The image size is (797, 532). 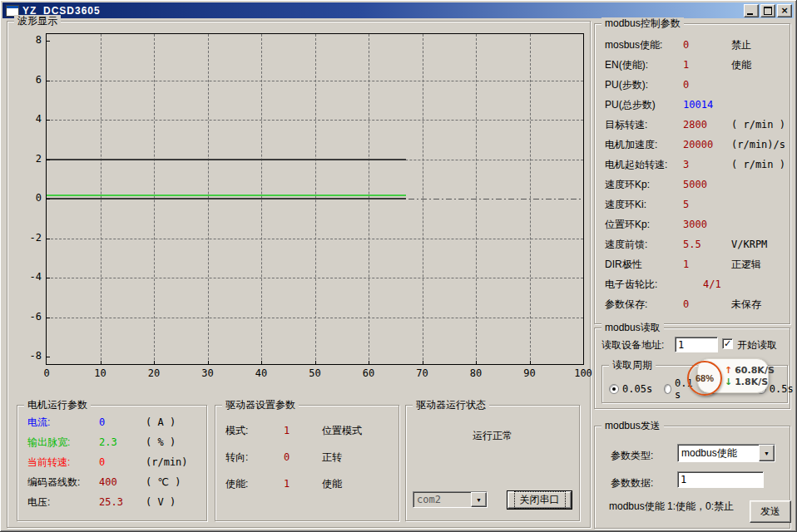 What do you see at coordinates (260, 405) in the screenshot?
I see `driver-settings-title: 驱动器设置参数` at bounding box center [260, 405].